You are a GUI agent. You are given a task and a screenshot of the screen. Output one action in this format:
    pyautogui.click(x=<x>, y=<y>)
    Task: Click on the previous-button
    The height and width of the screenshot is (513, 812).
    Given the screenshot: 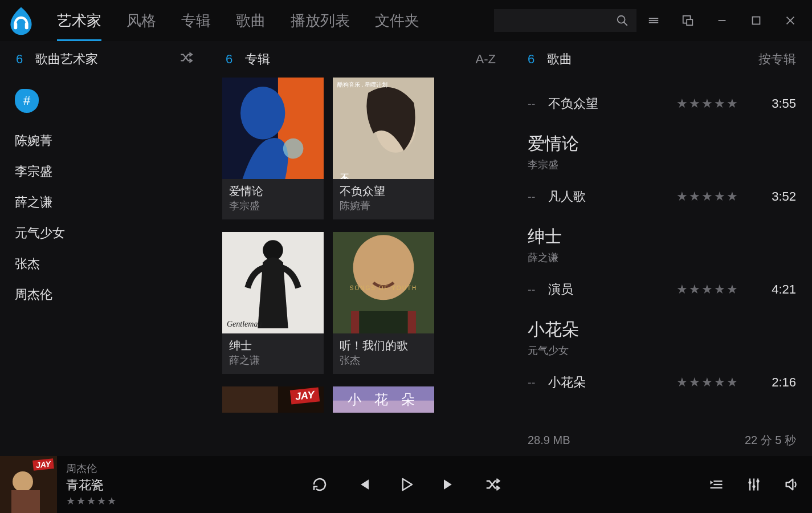 What is the action you would take?
    pyautogui.click(x=363, y=484)
    